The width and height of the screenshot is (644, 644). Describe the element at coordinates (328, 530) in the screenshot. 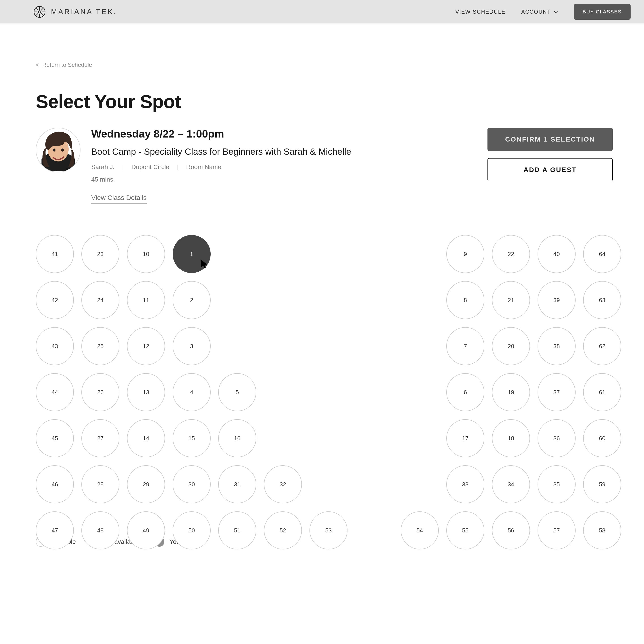

I see `seat-53: 53` at that location.